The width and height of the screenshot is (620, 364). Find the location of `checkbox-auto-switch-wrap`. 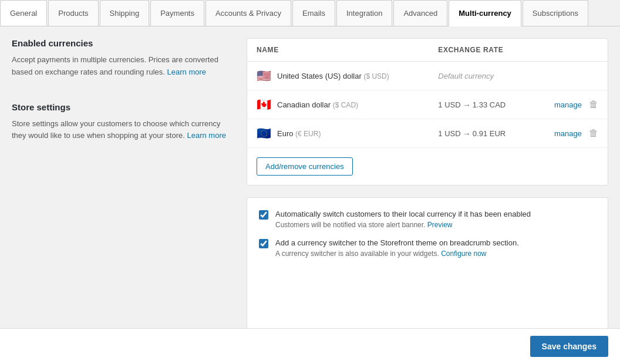

checkbox-auto-switch-wrap is located at coordinates (264, 216).